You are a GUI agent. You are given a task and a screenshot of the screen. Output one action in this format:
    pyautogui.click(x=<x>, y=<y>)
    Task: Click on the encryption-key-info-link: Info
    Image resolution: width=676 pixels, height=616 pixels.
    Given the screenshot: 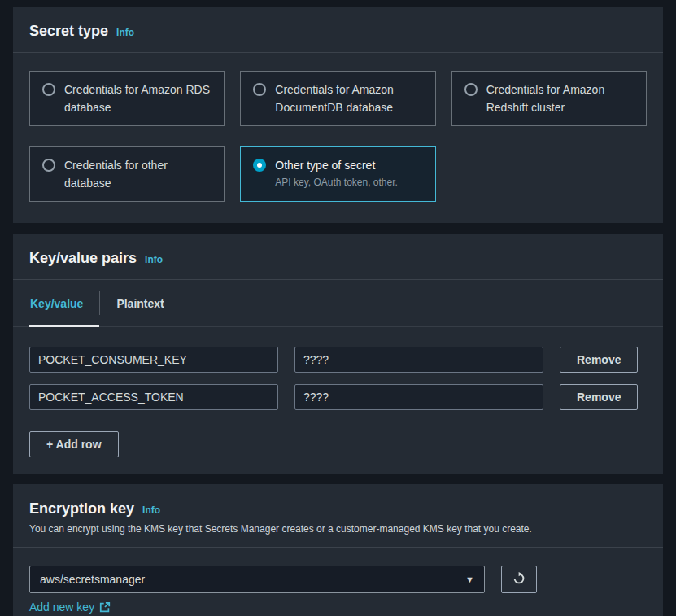 What is the action you would take?
    pyautogui.click(x=151, y=510)
    